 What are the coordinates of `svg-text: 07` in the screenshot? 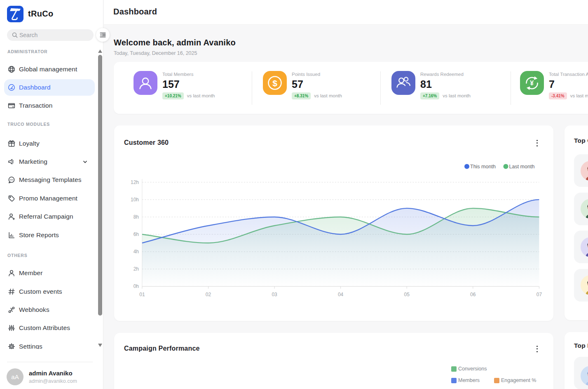 It's located at (539, 295).